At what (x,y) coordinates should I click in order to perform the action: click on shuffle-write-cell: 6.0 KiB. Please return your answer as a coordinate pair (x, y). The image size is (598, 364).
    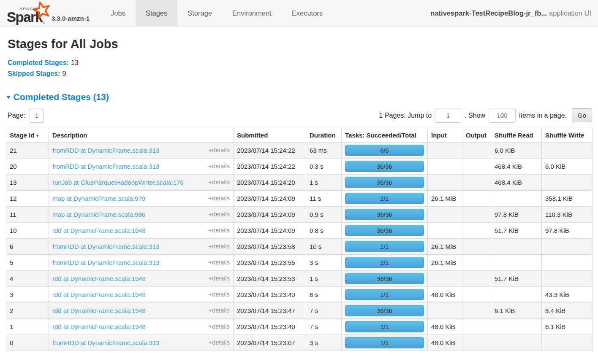
    Looking at the image, I should click on (567, 167).